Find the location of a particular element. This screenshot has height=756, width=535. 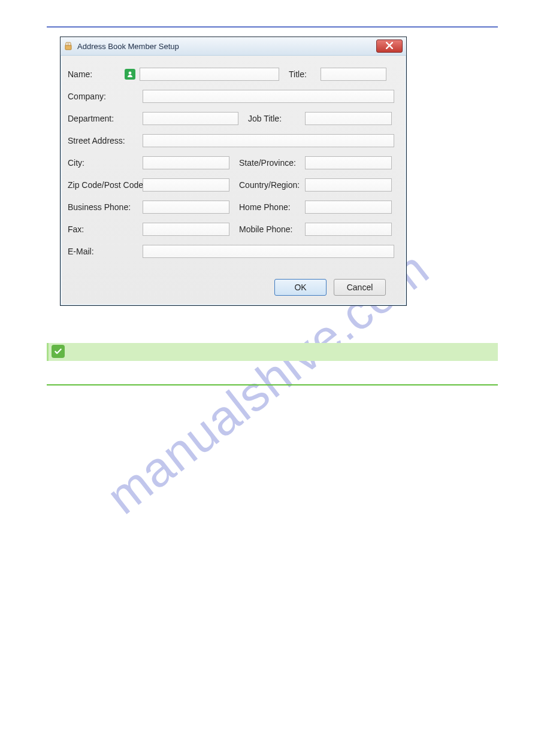

fax-field is located at coordinates (186, 229).